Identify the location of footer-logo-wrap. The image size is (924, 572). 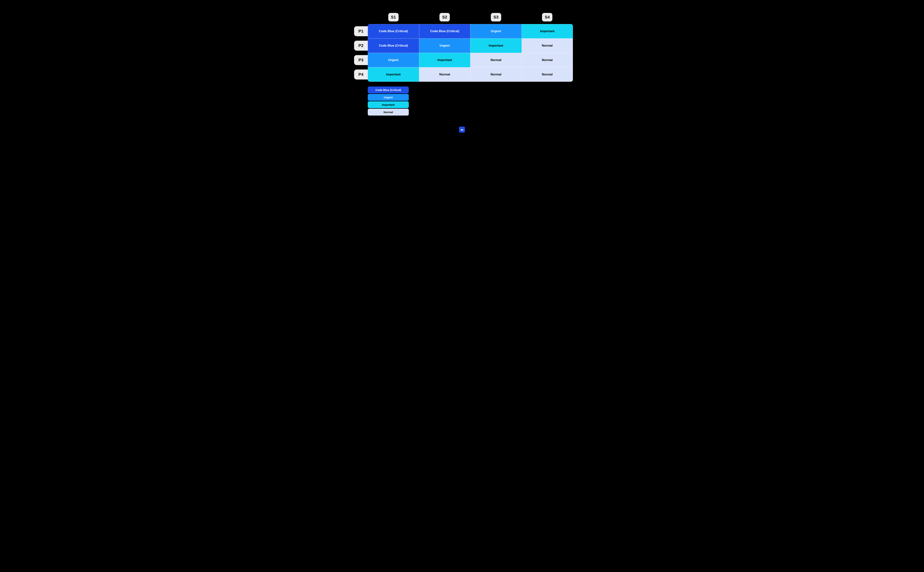
(462, 129).